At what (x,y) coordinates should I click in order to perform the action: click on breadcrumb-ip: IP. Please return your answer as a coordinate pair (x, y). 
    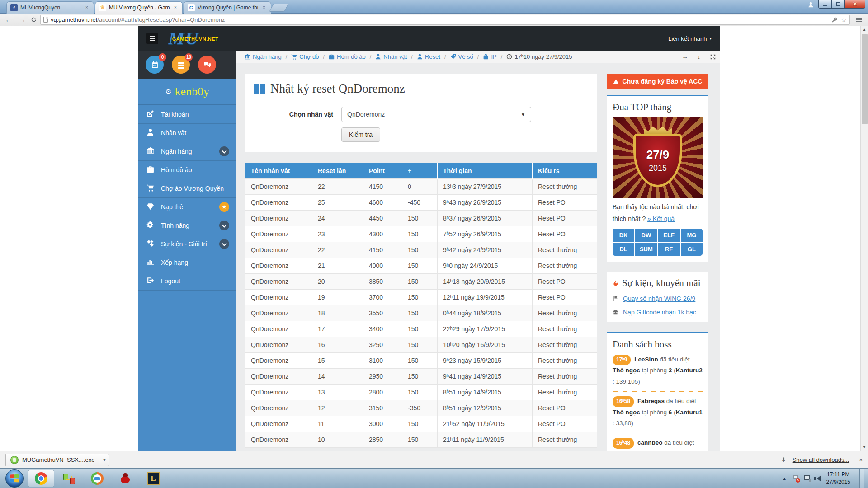
    Looking at the image, I should click on (490, 57).